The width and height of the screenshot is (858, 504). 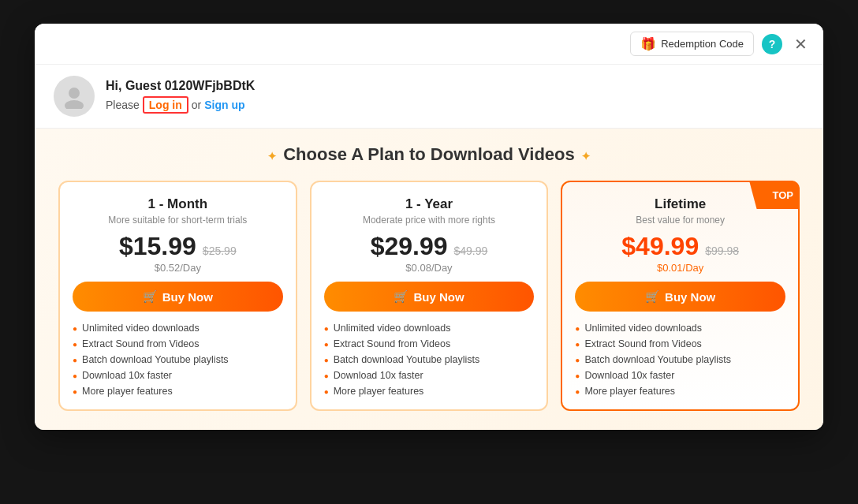 I want to click on plan-original-price-month: $25.99, so click(x=219, y=251).